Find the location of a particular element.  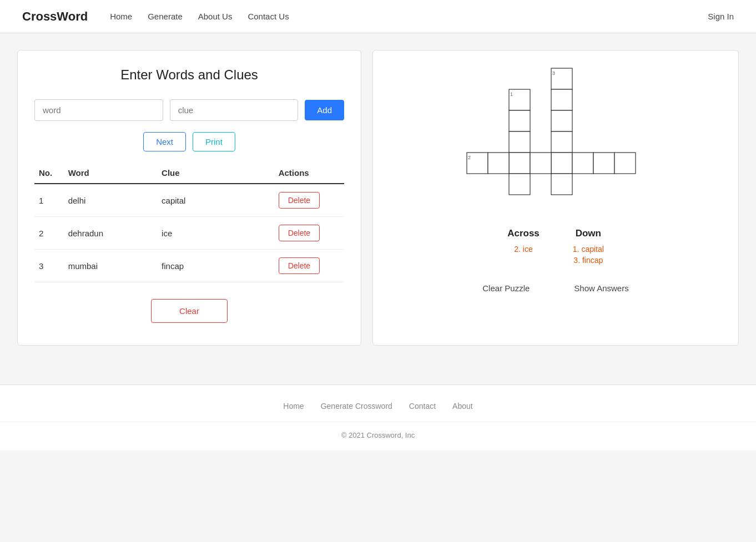

down-clue-1: 1. capital is located at coordinates (588, 249).